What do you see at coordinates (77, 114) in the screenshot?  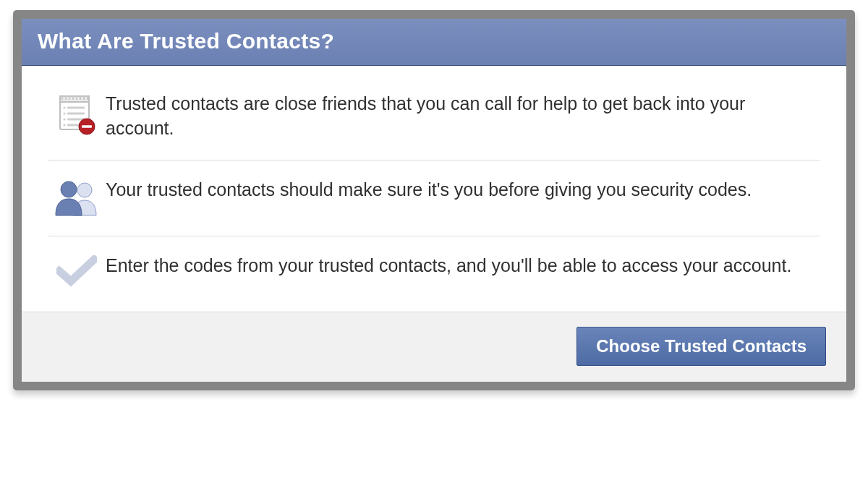 I see `notepad-blocked-icon` at bounding box center [77, 114].